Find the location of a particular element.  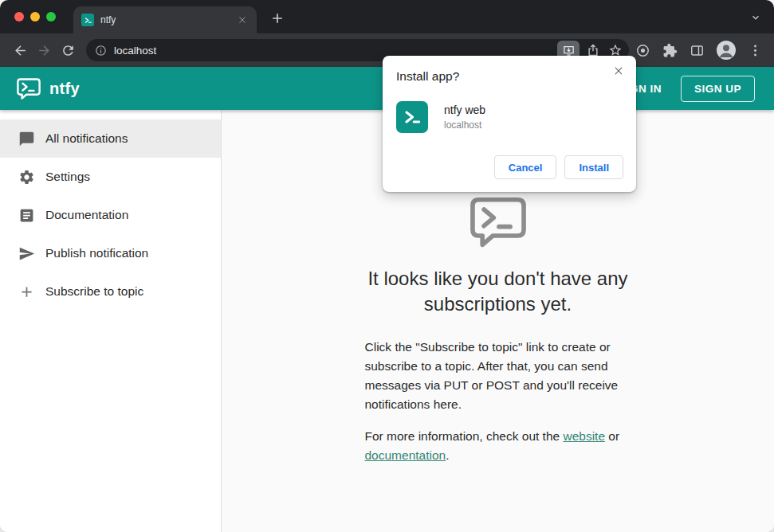

sidebar-item-label: Subscribe to topic is located at coordinates (94, 291).